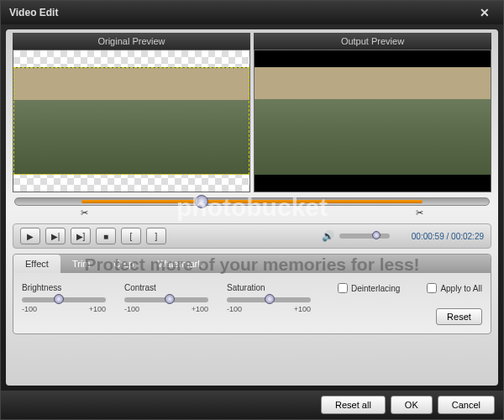 Image resolution: width=504 pixels, height=420 pixels. I want to click on timeline: ✂ ✂, so click(252, 208).